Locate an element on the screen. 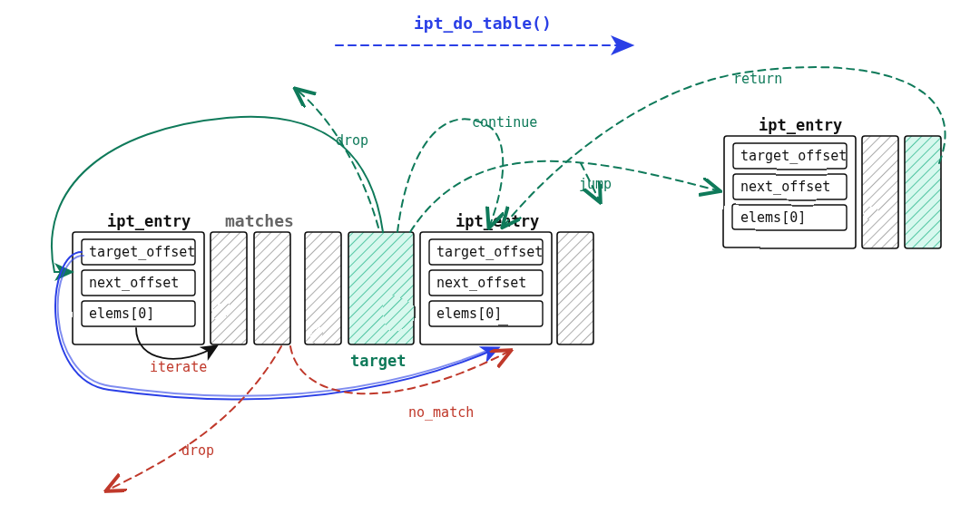 The image size is (980, 514). matches-group is located at coordinates (276, 288).